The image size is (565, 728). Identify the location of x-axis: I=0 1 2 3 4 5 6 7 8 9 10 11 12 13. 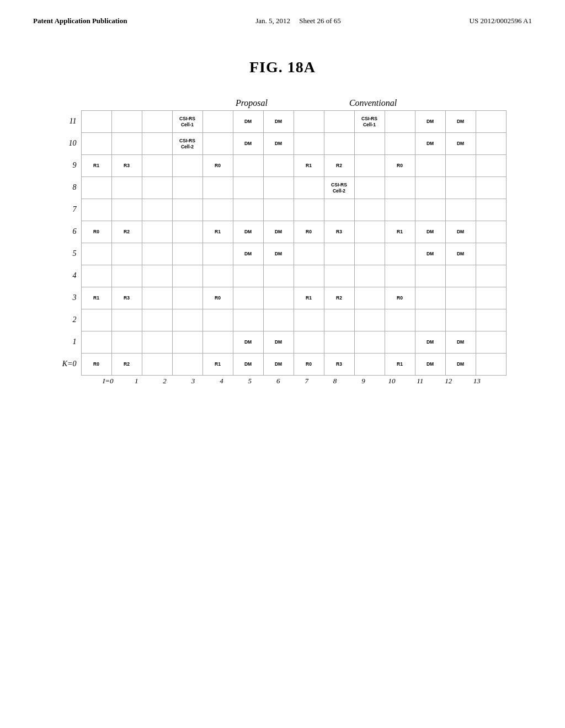
(292, 381).